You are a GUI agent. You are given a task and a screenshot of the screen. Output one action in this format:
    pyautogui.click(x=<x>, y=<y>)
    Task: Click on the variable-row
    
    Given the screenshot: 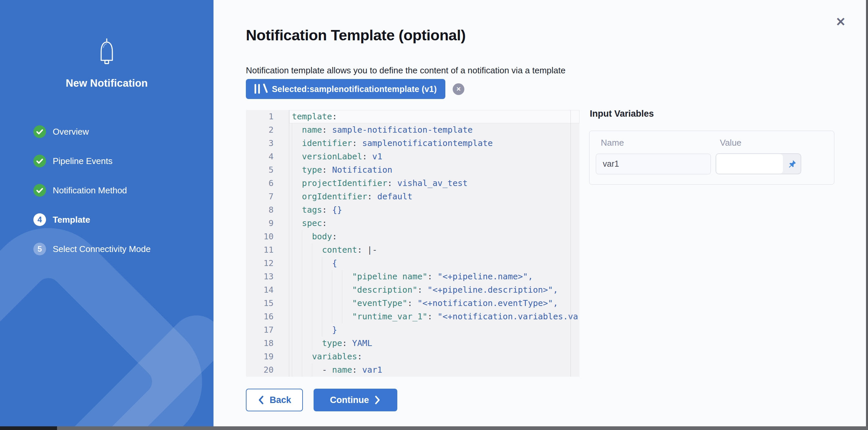 What is the action you would take?
    pyautogui.click(x=712, y=164)
    